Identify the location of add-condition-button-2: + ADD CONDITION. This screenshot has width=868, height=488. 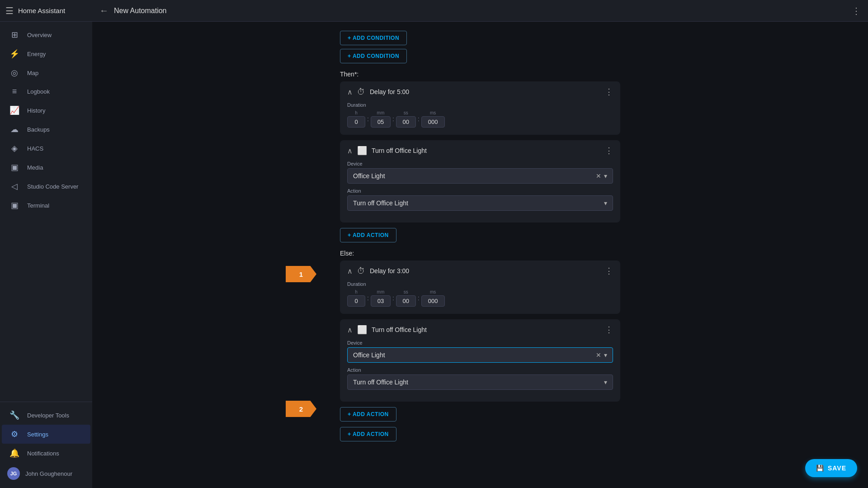
(373, 56).